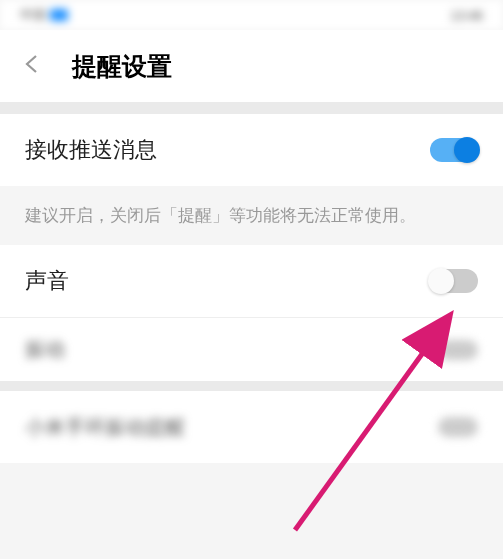  Describe the element at coordinates (44, 15) in the screenshot. I see `status-left: 中国` at that location.